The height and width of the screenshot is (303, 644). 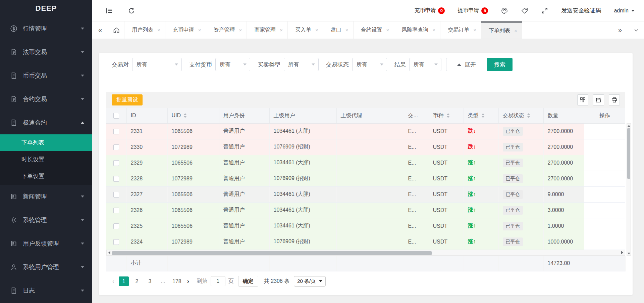 I want to click on sidebar-item-news: 新闻管理, so click(x=46, y=197).